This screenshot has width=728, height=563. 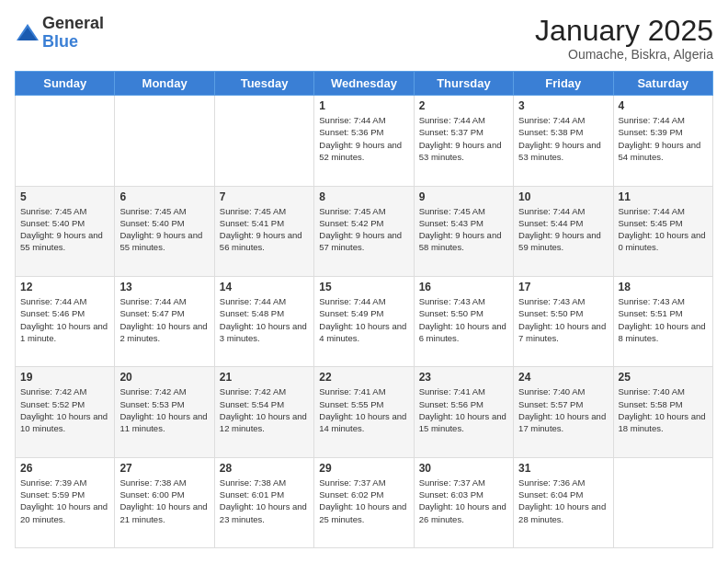 What do you see at coordinates (463, 502) in the screenshot?
I see `cell-w4-d4: 30Sunrise: 7:37 AM Sunset: 6:03 PM Dayli…` at bounding box center [463, 502].